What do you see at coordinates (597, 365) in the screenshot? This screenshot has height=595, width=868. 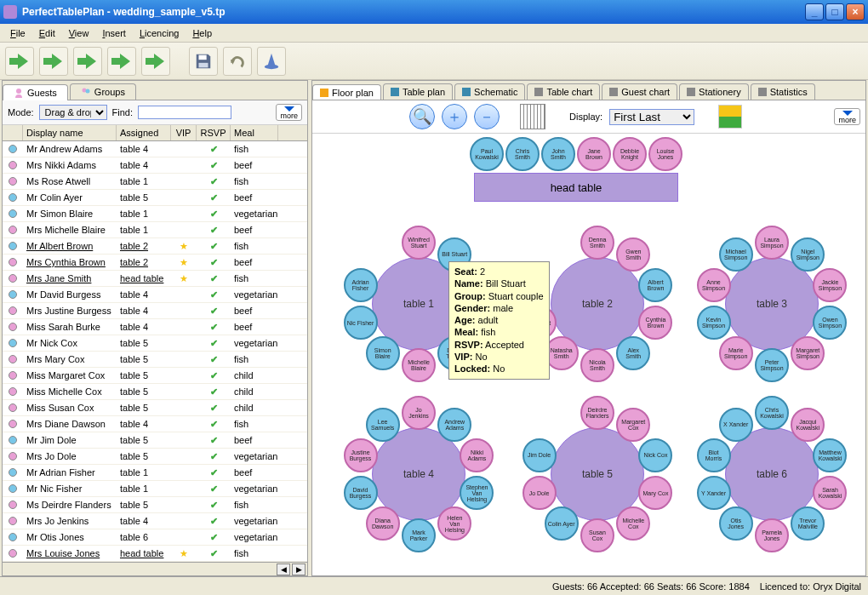 I see `table-seat: Nicola Smith` at bounding box center [597, 365].